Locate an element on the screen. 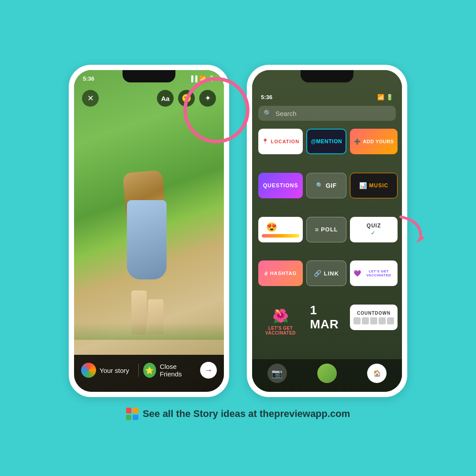 The height and width of the screenshot is (476, 476). status-bar-right: 5:36 📶 🔋 is located at coordinates (327, 95).